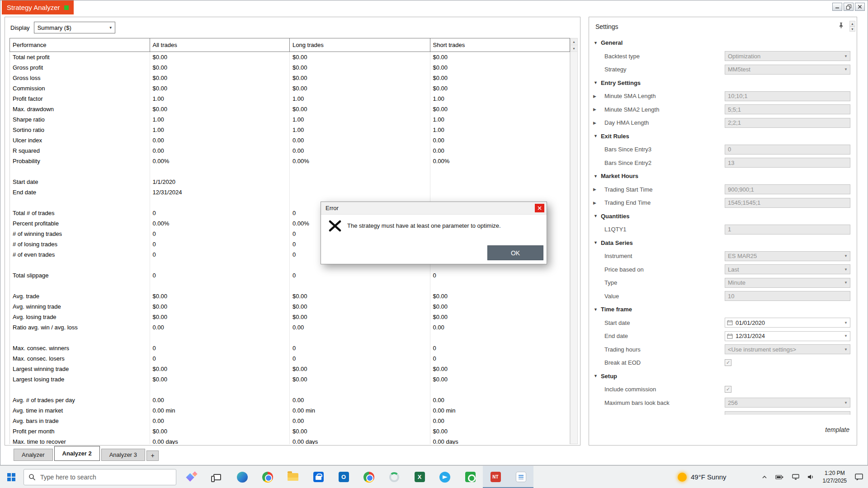 The width and height of the screenshot is (868, 488). I want to click on taskbar-search, so click(100, 477).